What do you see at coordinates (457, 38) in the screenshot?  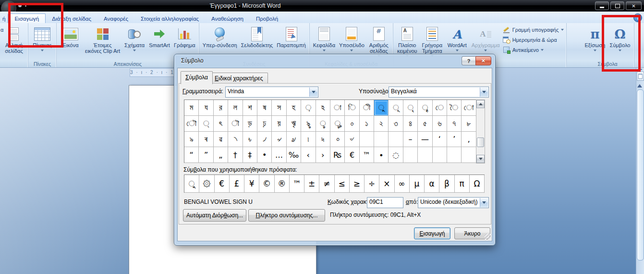 I see `wordart-button: WordArt` at bounding box center [457, 38].